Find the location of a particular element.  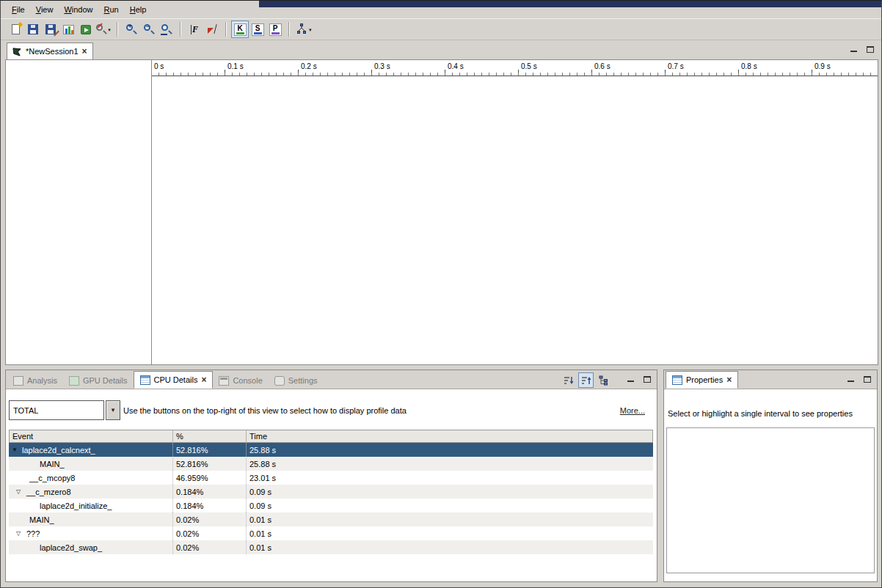

tab-cpu-details: CPU Details × is located at coordinates (173, 380).